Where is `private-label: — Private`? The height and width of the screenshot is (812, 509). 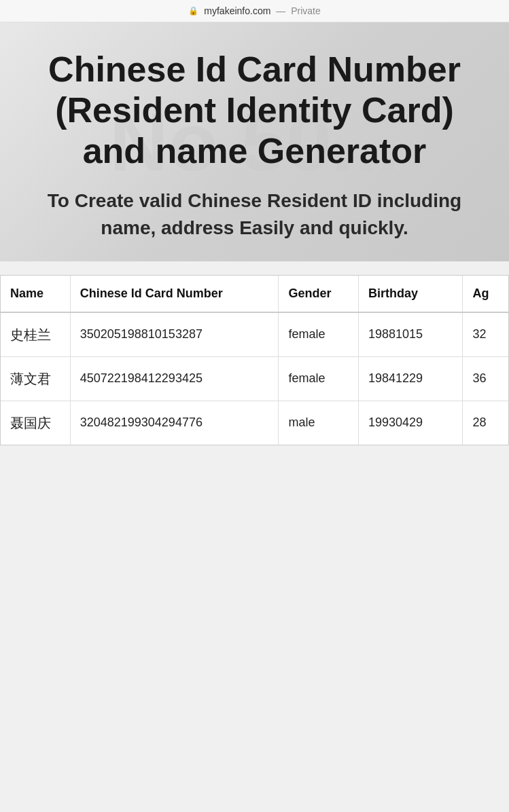
private-label: — Private is located at coordinates (298, 11).